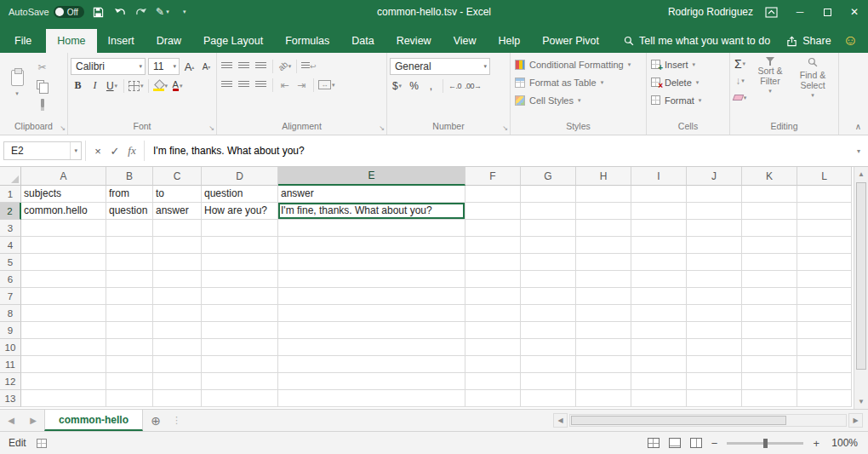 Image resolution: width=868 pixels, height=454 pixels. Describe the element at coordinates (177, 296) in the screenshot. I see `cell-C7` at that location.